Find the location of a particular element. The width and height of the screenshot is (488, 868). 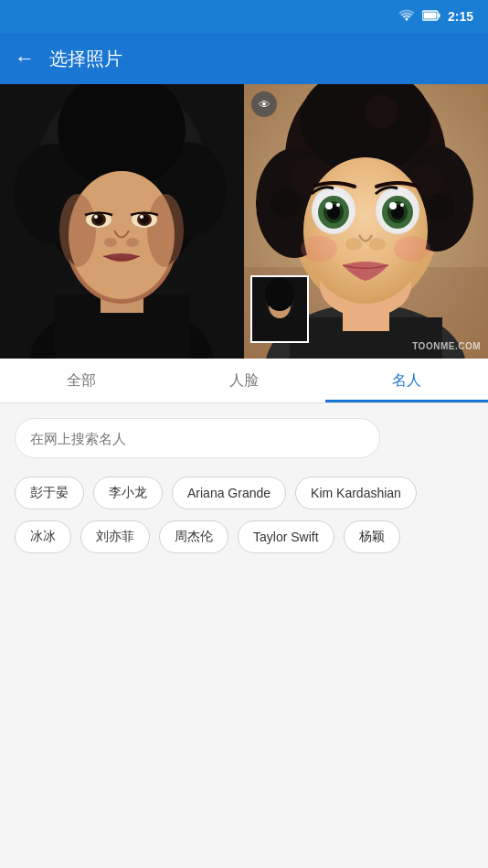

celebrity-tags-row2: 冰冰 刘亦菲 周杰伦 Taylor Swift 杨颖 is located at coordinates (244, 537).